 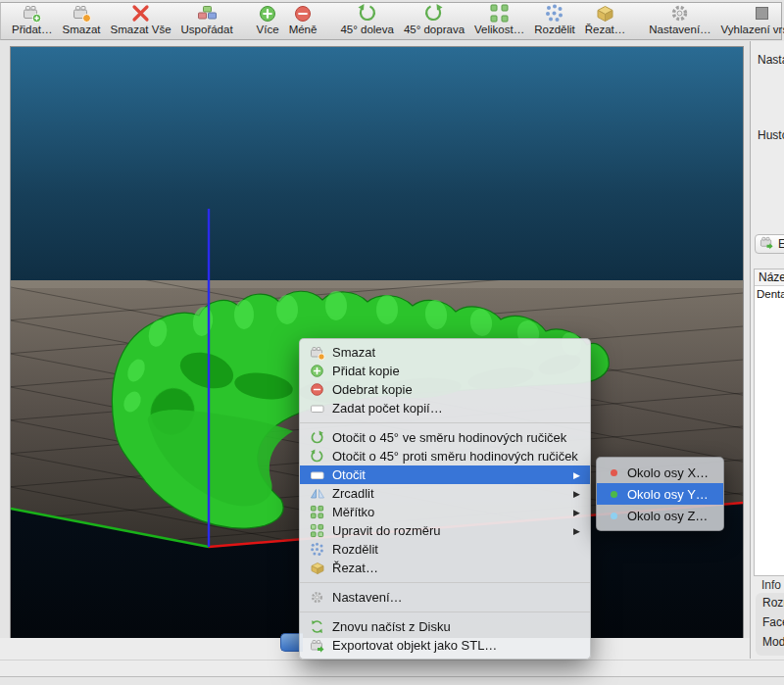 I want to click on toolbar-button-label: 45° doprava, so click(x=434, y=29).